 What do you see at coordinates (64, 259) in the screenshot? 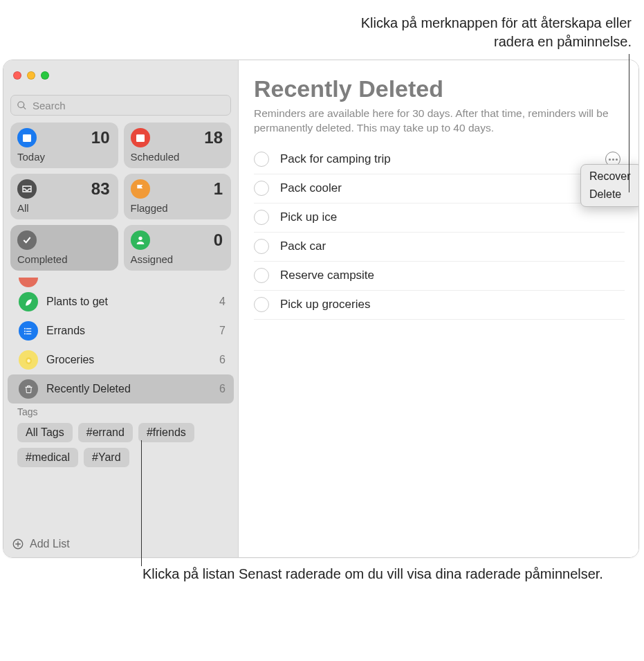
I see `smart-label: Completed` at bounding box center [64, 259].